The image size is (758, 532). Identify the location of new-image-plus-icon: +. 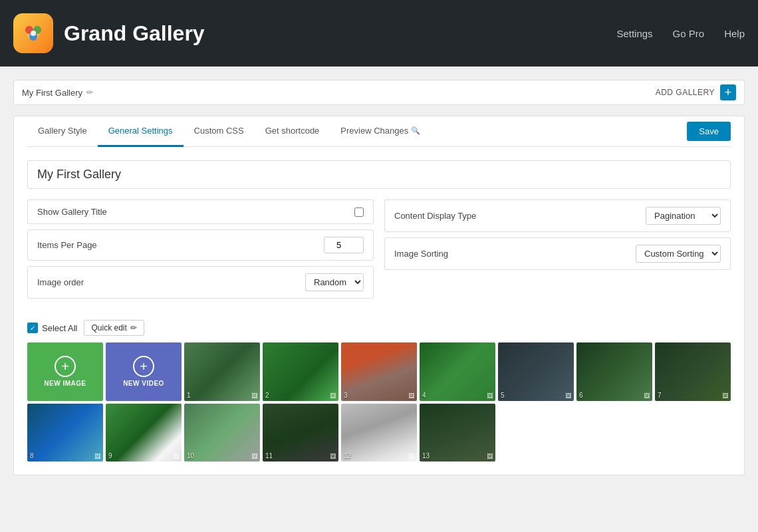
(65, 366).